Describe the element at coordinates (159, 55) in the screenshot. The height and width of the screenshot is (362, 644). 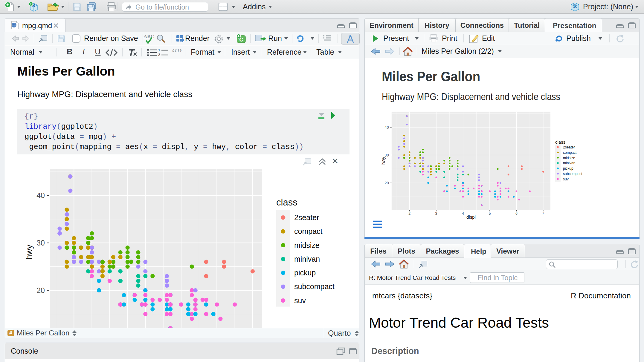
I see `svg-text: 2` at that location.